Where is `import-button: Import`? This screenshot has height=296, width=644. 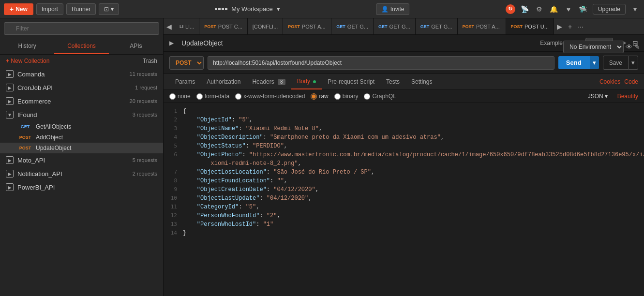 import-button: Import is located at coordinates (50, 9).